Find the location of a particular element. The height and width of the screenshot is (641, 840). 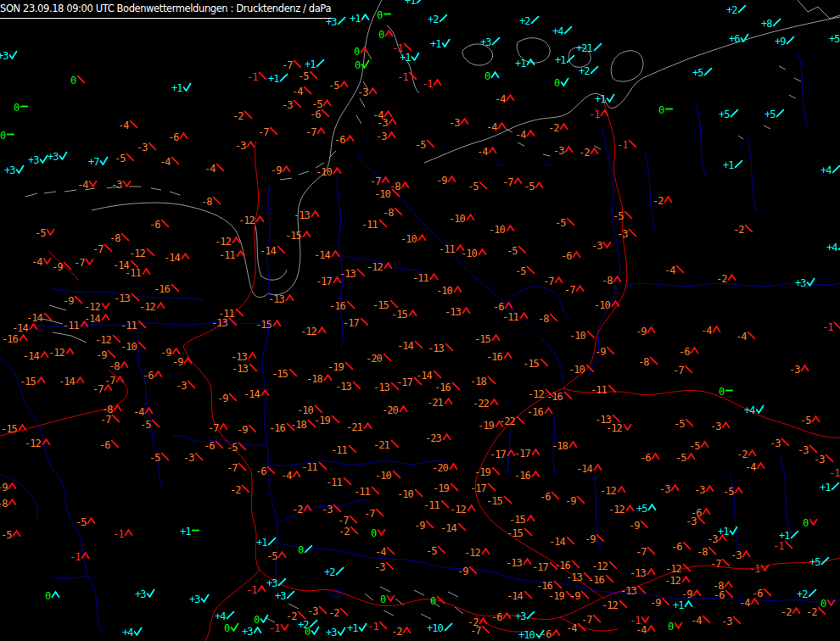

pressure-tendency-value: -12 is located at coordinates (246, 220).